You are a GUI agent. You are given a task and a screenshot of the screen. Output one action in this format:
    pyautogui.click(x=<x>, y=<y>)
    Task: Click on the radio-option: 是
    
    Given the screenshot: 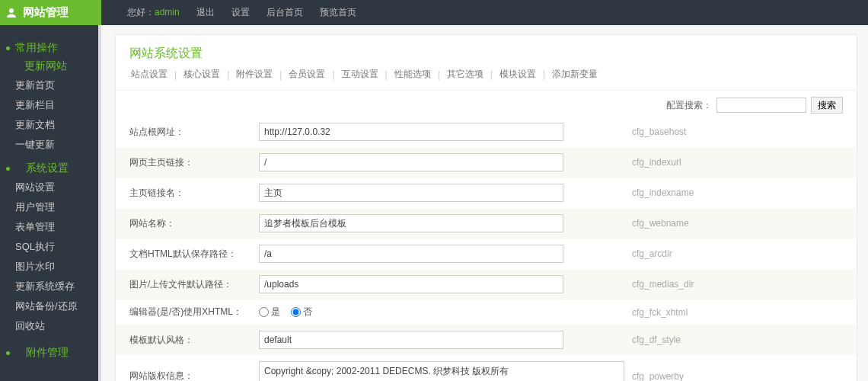 What is the action you would take?
    pyautogui.click(x=270, y=312)
    